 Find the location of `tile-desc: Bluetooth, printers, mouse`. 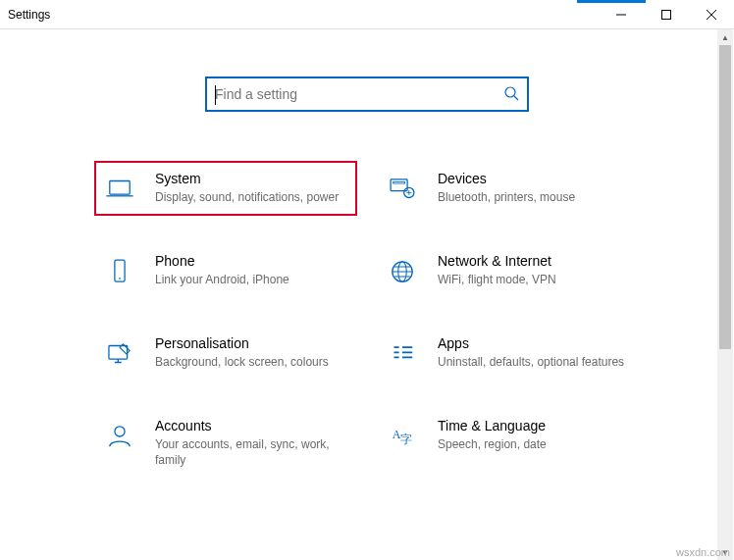

tile-desc: Bluetooth, printers, mouse is located at coordinates (536, 197).